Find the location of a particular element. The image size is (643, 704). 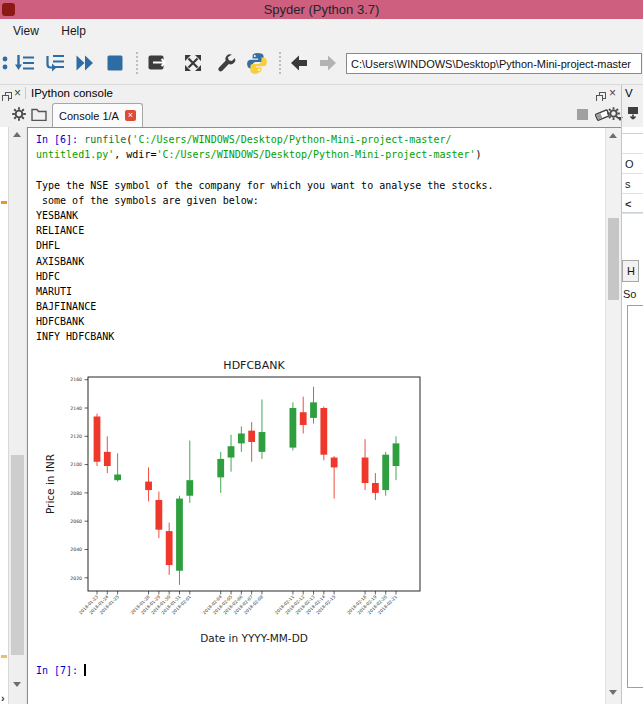

tab-label: Console 1/A is located at coordinates (89, 116).